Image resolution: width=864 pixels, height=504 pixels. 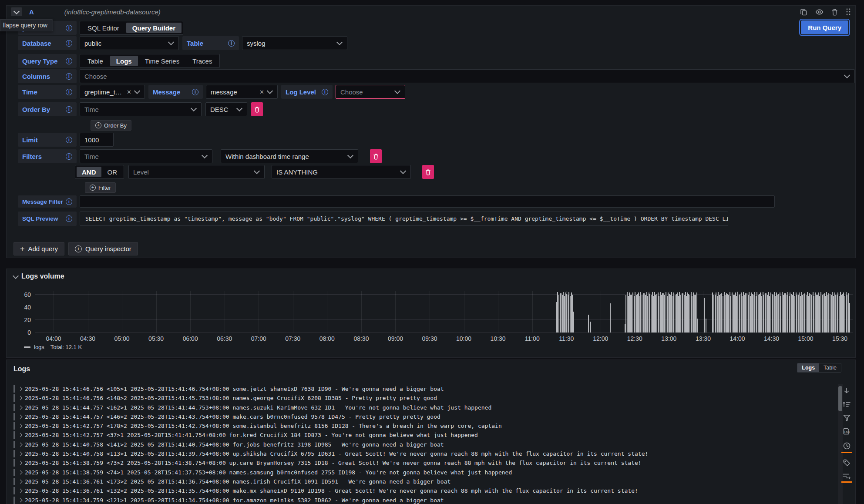 I want to click on log-row: 2025-05-28 15:41:46.756 <148>2 2025-05-2…, so click(x=417, y=398).